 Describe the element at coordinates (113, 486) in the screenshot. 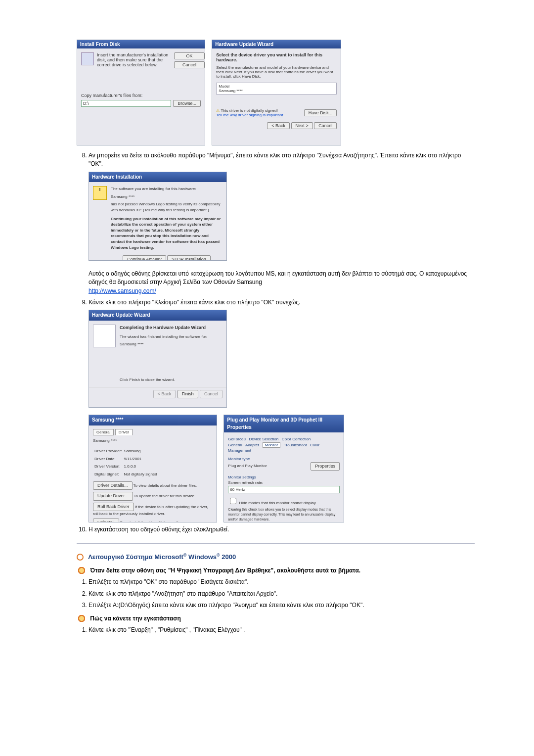

I see `driver-details-button: Driver Details...` at that location.